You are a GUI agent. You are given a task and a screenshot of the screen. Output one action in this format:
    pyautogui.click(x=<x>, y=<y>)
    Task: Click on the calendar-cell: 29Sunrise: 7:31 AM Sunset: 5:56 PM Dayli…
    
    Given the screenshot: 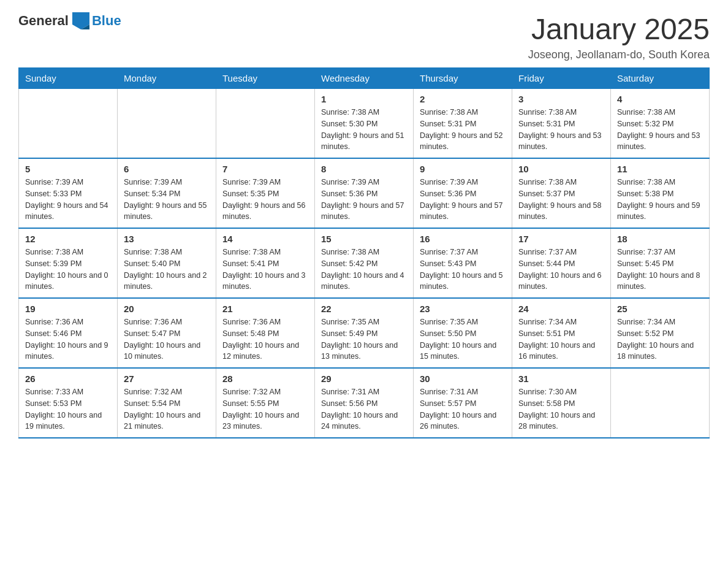 What is the action you would take?
    pyautogui.click(x=364, y=403)
    